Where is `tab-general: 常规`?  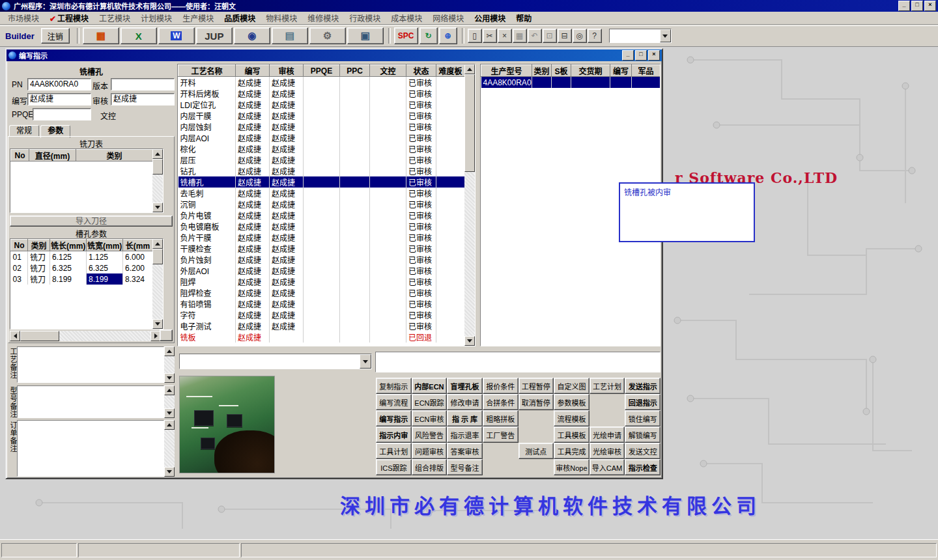
tab-general: 常规 is located at coordinates (24, 131).